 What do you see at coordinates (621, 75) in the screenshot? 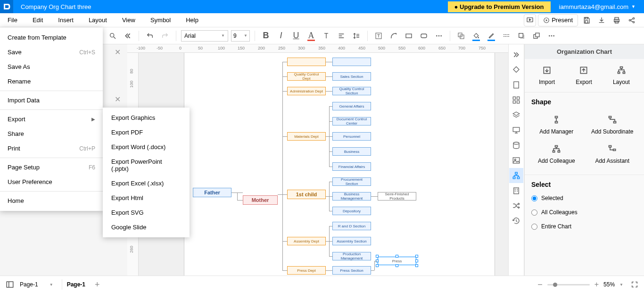
I see `layout-button: Layout` at bounding box center [621, 75].